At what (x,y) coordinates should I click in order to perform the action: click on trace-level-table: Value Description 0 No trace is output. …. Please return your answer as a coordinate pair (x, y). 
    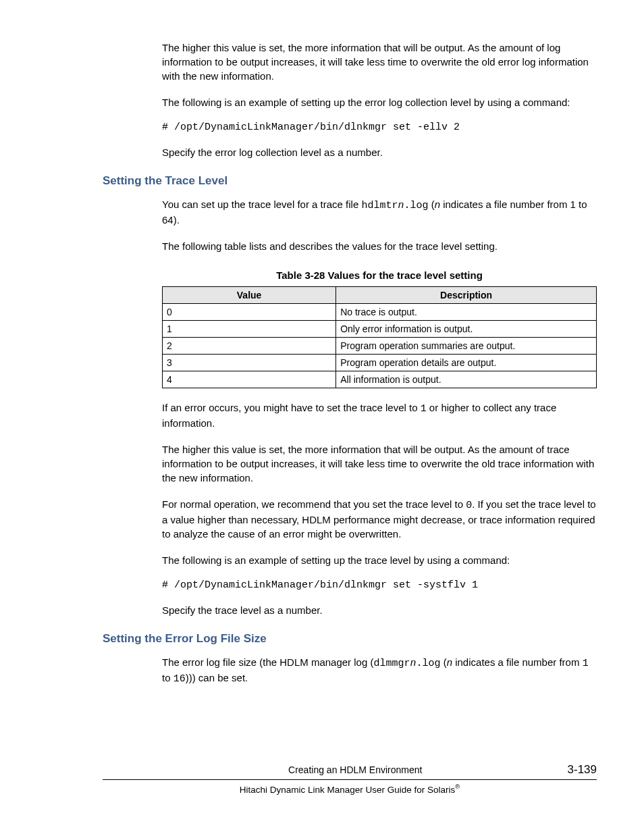
    Looking at the image, I should click on (379, 338).